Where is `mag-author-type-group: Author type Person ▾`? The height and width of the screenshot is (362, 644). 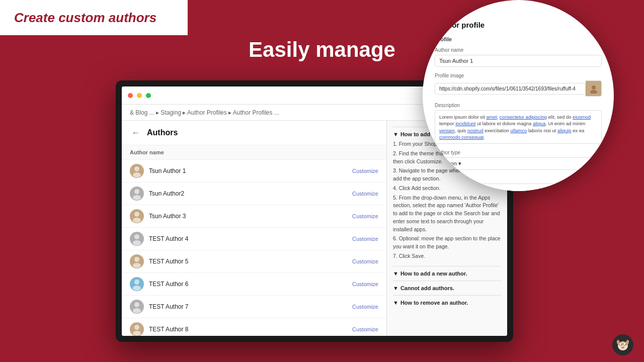 mag-author-type-group: Author type Person ▾ is located at coordinates (518, 160).